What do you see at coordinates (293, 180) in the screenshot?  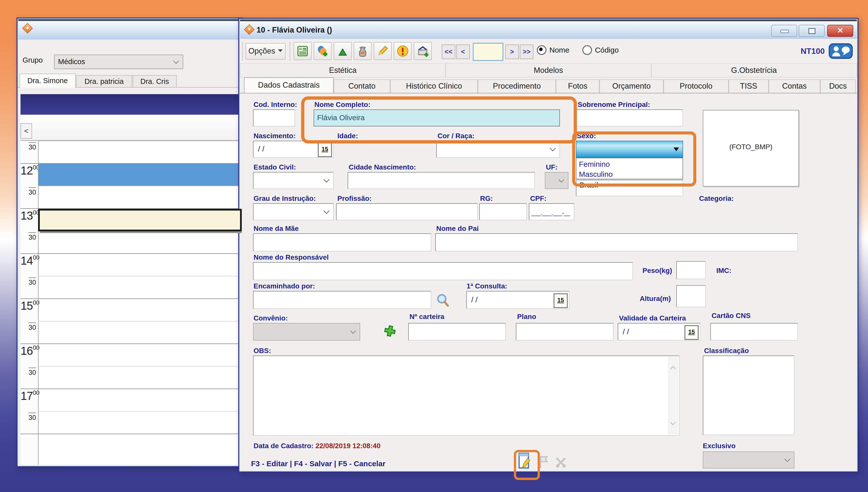 I see `estado-civil-select` at bounding box center [293, 180].